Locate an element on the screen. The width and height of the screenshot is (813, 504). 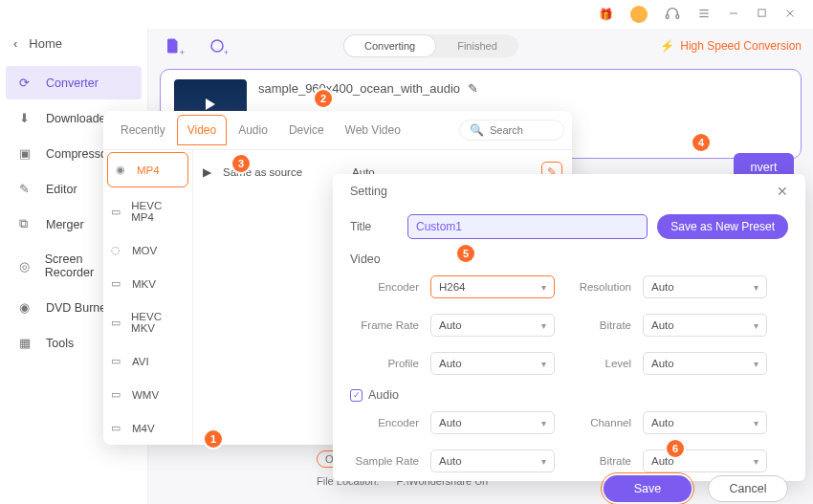
encoder-label: Encoder is located at coordinates (385, 287).